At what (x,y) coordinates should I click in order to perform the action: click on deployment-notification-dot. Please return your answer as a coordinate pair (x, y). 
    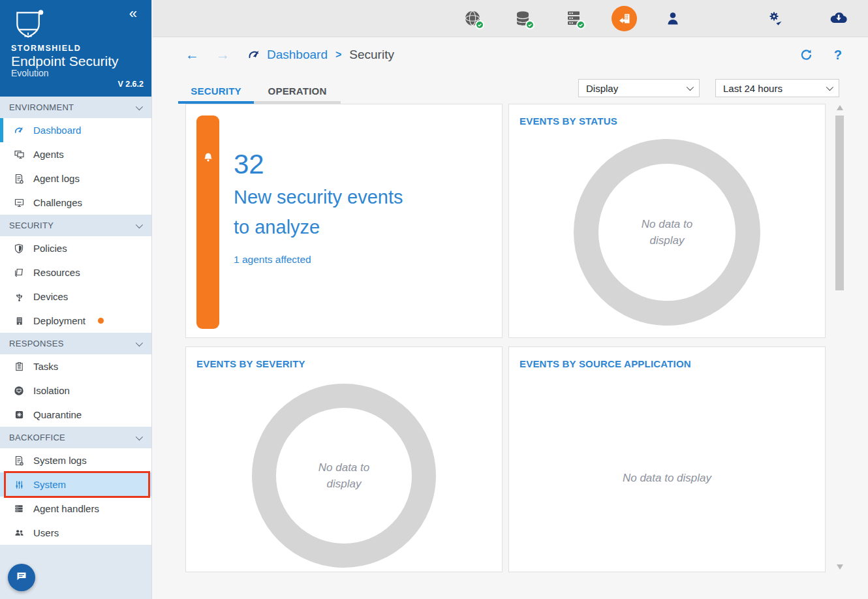
    Looking at the image, I should click on (101, 321).